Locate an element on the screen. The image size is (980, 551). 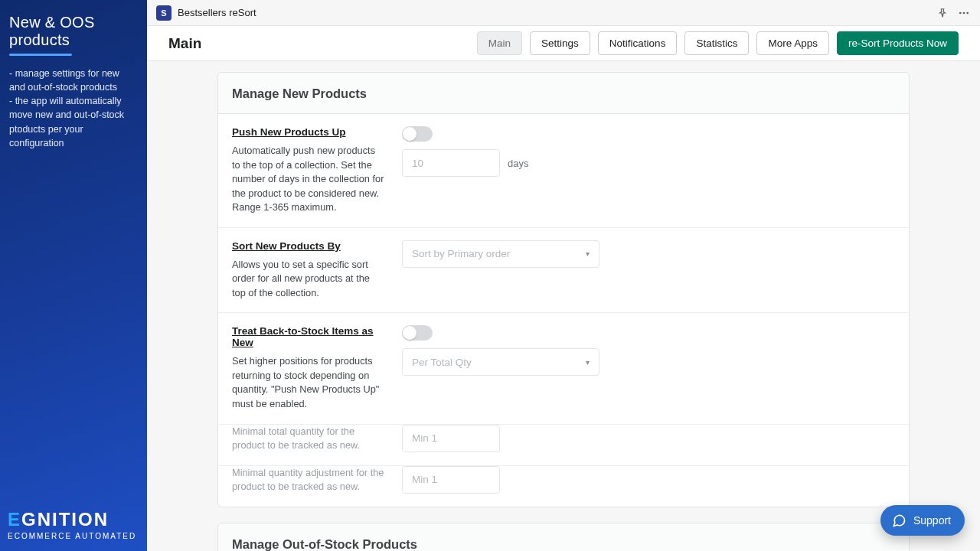
card-header: Manage Out-of-Stock Products is located at coordinates (564, 537).